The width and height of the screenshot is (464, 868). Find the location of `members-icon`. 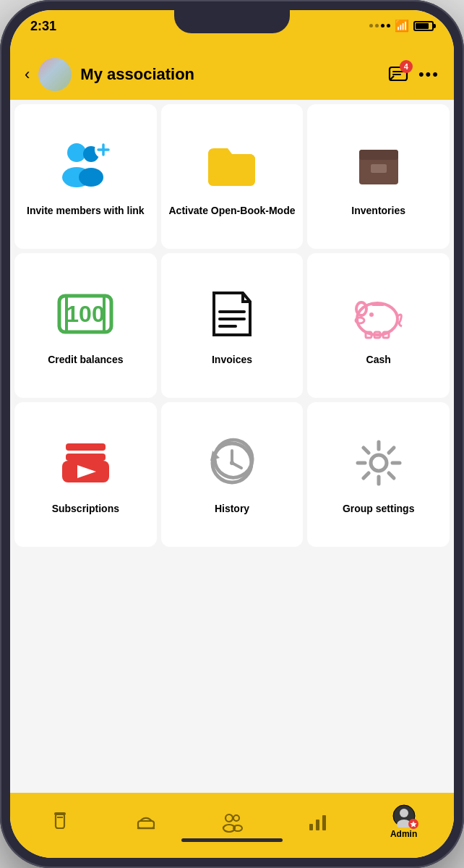

members-icon is located at coordinates (232, 822).